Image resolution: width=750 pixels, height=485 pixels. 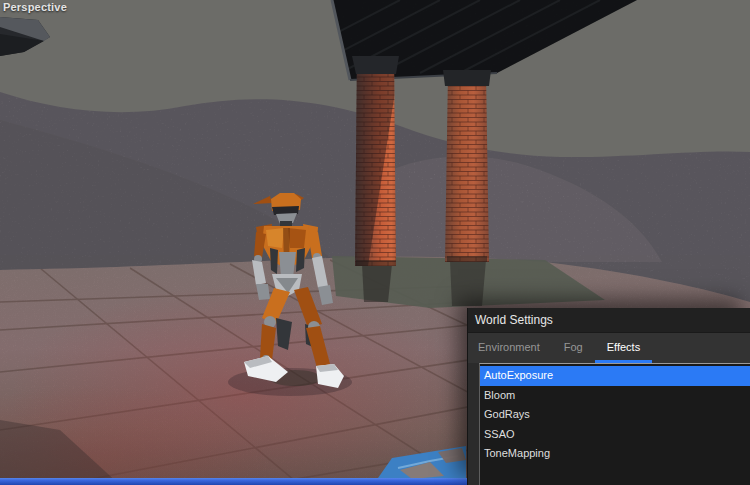 What do you see at coordinates (234, 482) in the screenshot?
I see `viewport-focus-bar` at bounding box center [234, 482].